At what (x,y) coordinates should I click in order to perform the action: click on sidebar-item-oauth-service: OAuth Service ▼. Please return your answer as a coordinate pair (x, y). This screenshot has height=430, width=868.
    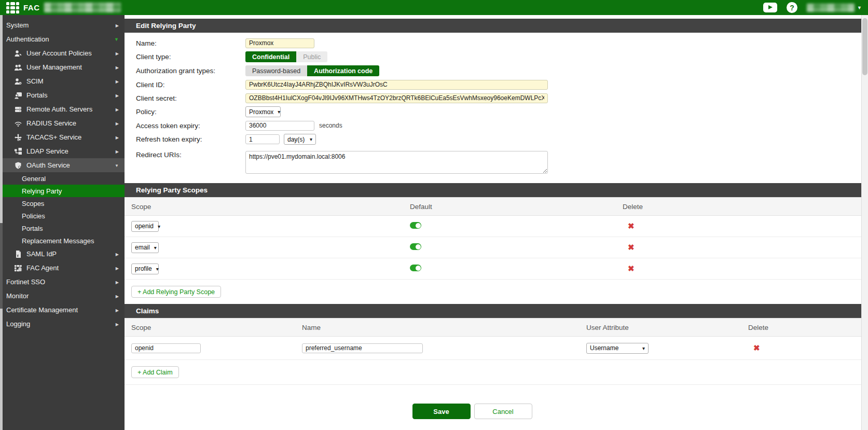
    Looking at the image, I should click on (62, 165).